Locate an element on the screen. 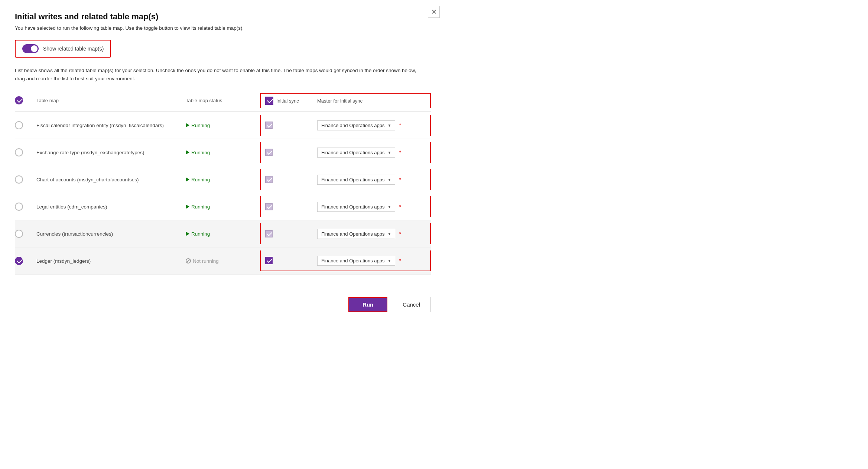 The width and height of the screenshot is (868, 469). row1-status-text: Running is located at coordinates (201, 126).